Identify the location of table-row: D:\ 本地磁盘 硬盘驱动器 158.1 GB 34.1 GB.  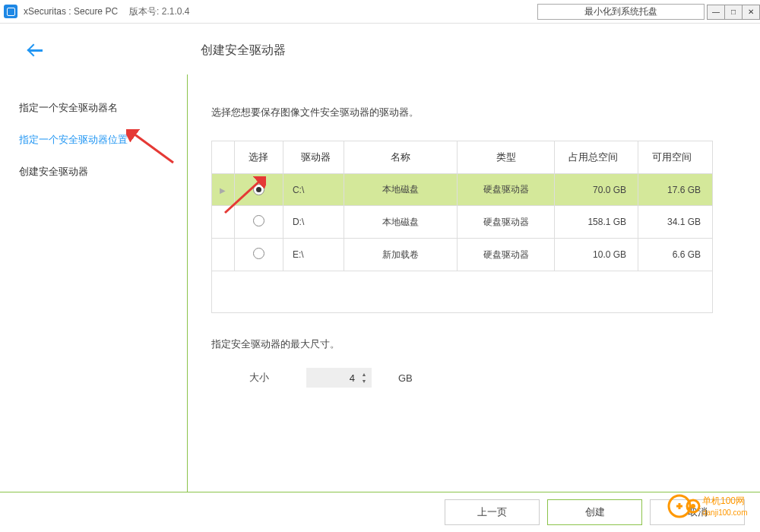
(462, 222).